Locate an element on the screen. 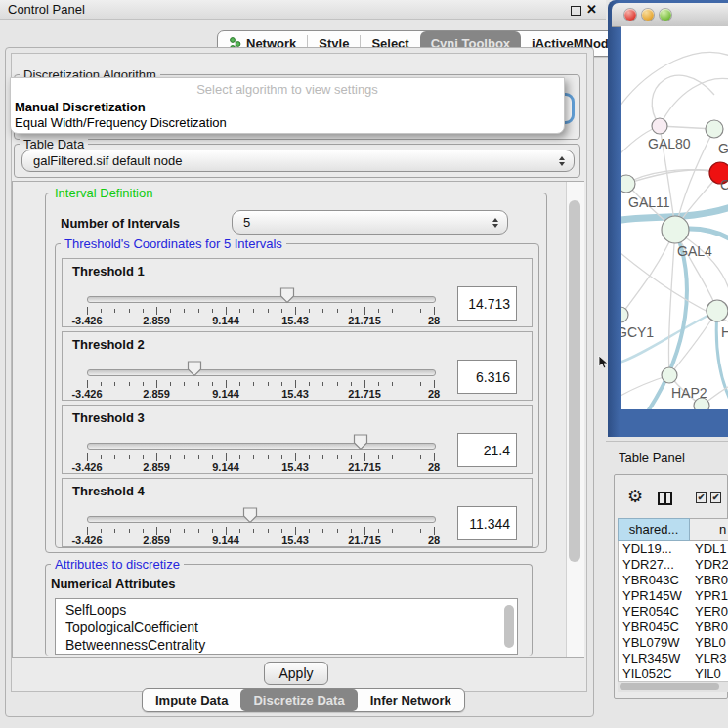 This screenshot has height=728, width=728. table-row: YLR345WYLR3 is located at coordinates (673, 659).